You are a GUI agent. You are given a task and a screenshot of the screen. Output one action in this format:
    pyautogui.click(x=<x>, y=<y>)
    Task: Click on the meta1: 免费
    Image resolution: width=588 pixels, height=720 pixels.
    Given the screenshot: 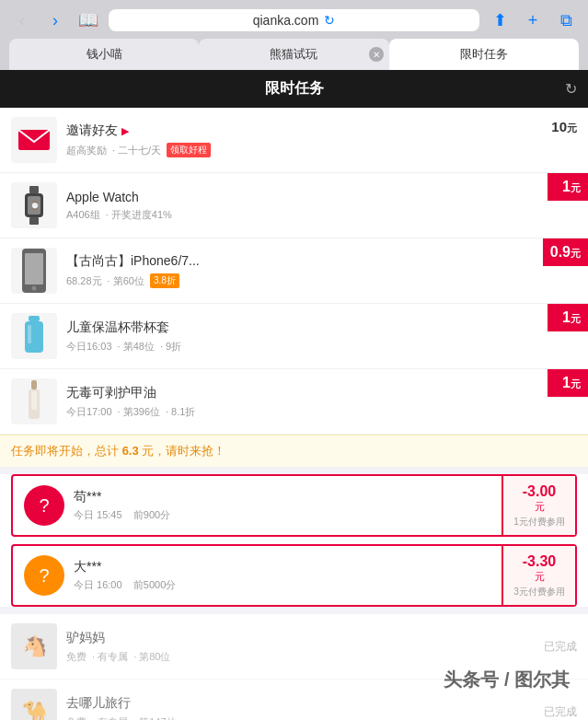 What is the action you would take?
    pyautogui.click(x=76, y=657)
    